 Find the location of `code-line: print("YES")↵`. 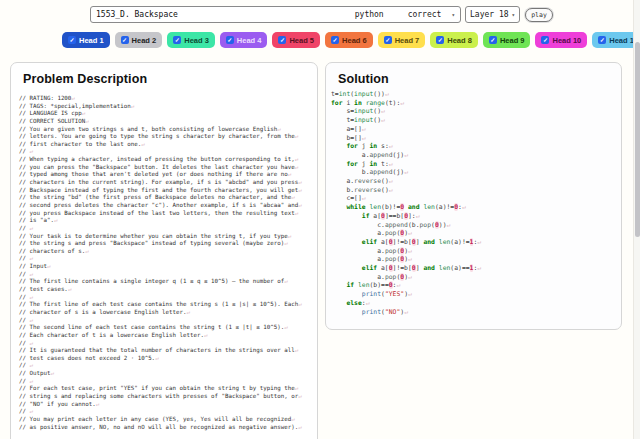

code-line: print("YES")↵ is located at coordinates (476, 294).